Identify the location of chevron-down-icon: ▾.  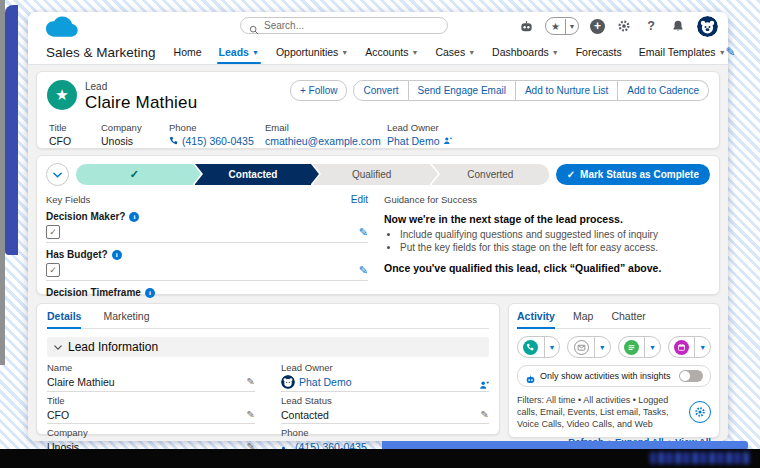
(572, 26).